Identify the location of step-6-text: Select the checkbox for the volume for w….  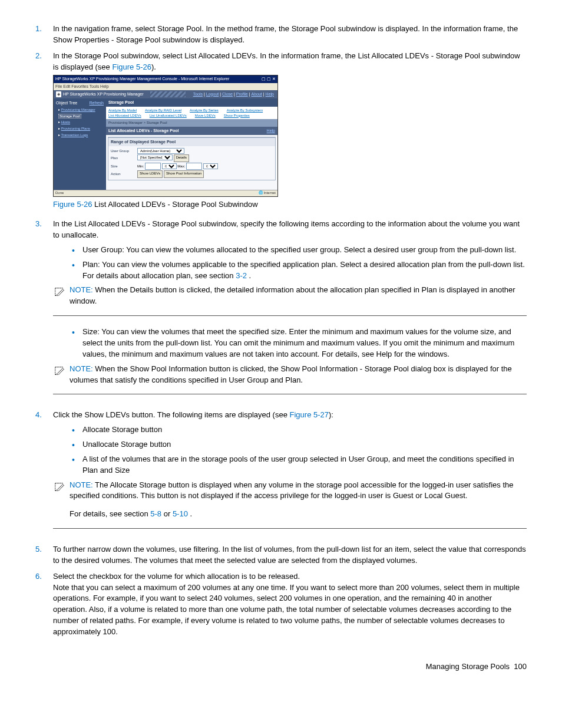
(290, 577).